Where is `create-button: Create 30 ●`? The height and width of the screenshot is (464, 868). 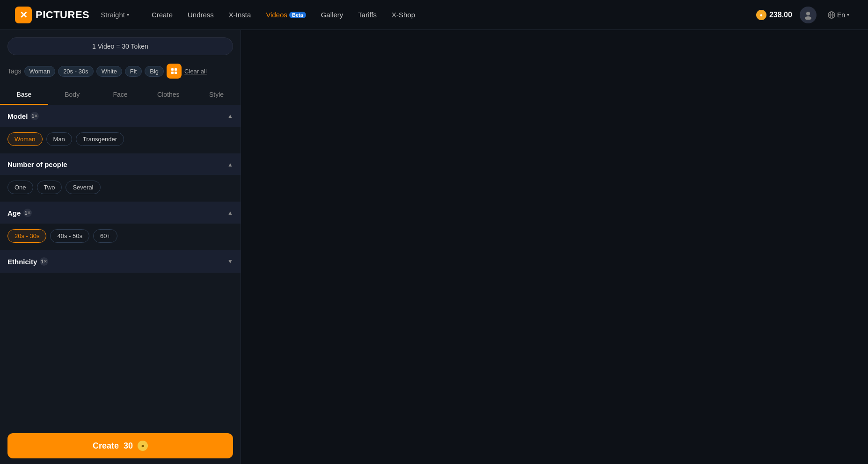
create-button: Create 30 ● is located at coordinates (120, 446).